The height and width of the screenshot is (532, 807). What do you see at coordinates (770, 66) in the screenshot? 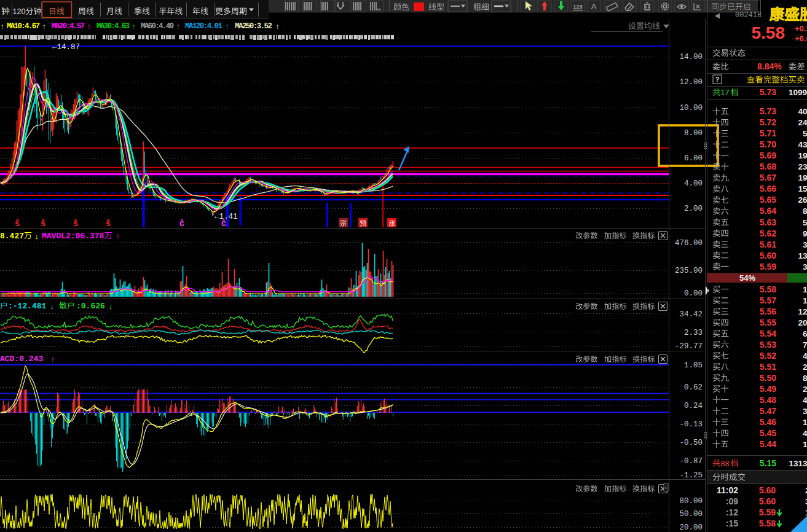
I see `svg-text: 8.84%` at bounding box center [770, 66].